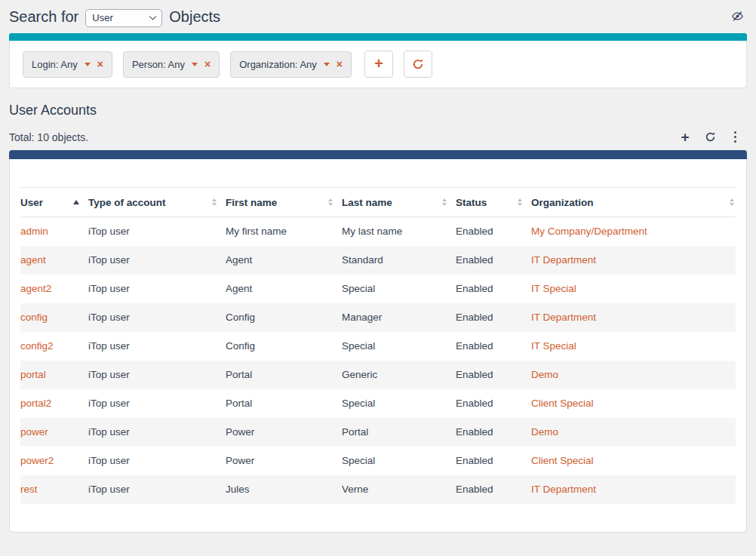 This screenshot has height=556, width=756. I want to click on first-name-cell: Config, so click(284, 318).